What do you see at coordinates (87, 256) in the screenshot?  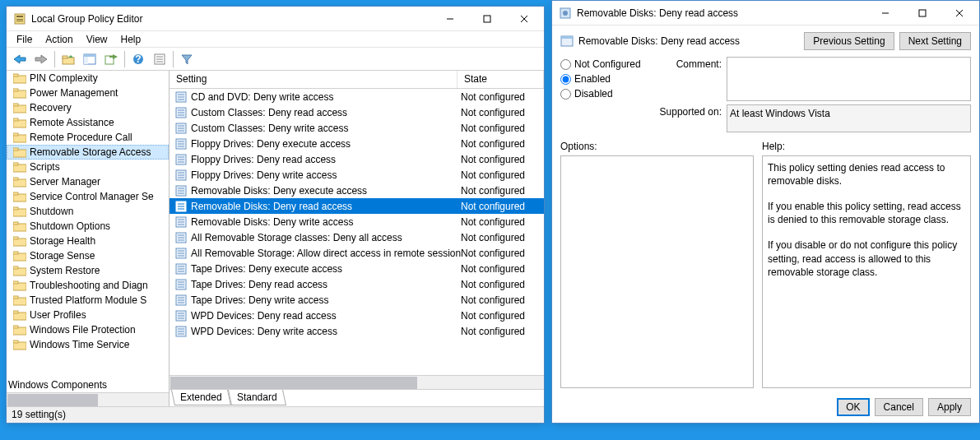 I see `tree-item: Storage Sense` at bounding box center [87, 256].